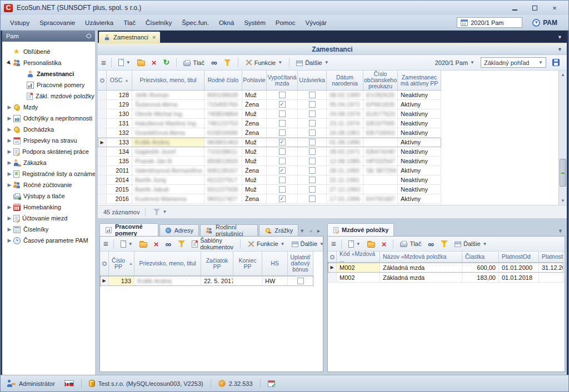 The height and width of the screenshot is (392, 569). I want to click on cell-osc: 134, so click(119, 152).